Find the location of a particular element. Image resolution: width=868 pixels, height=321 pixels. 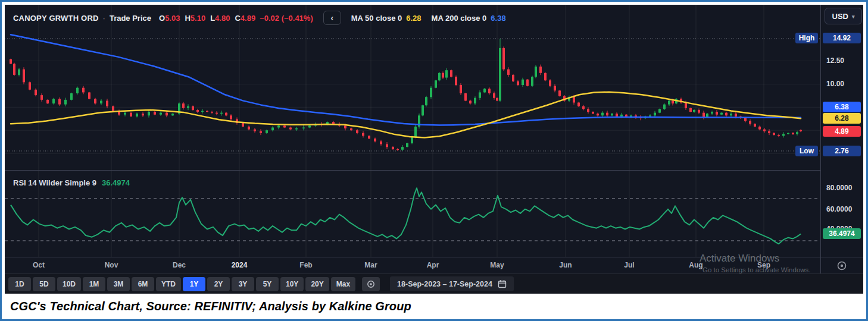

ma200-price-badge: 6.38 is located at coordinates (842, 107).